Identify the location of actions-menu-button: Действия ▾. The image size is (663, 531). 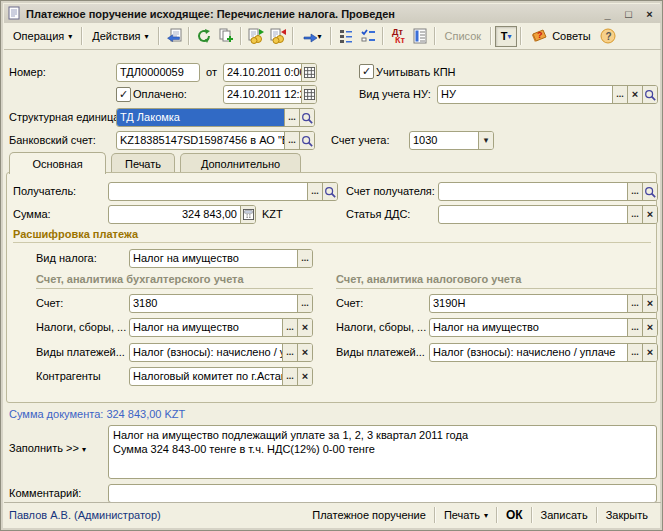
(120, 36).